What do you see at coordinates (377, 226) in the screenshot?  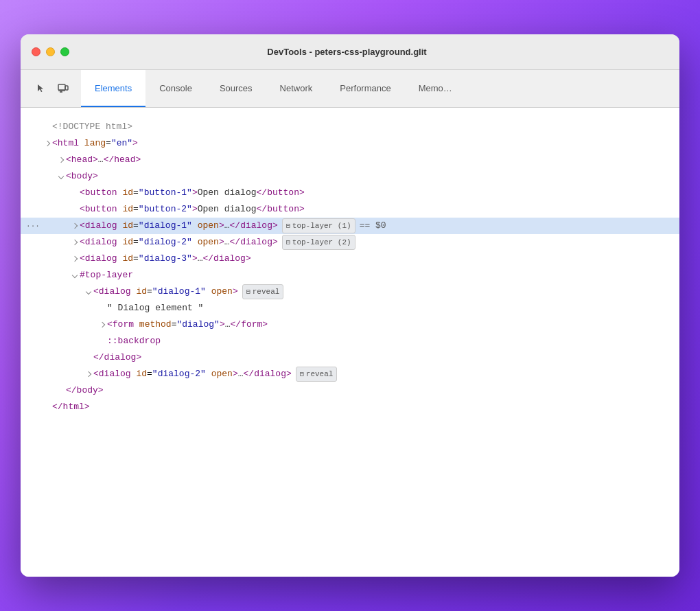 I see `dollar-zero: $0` at bounding box center [377, 226].